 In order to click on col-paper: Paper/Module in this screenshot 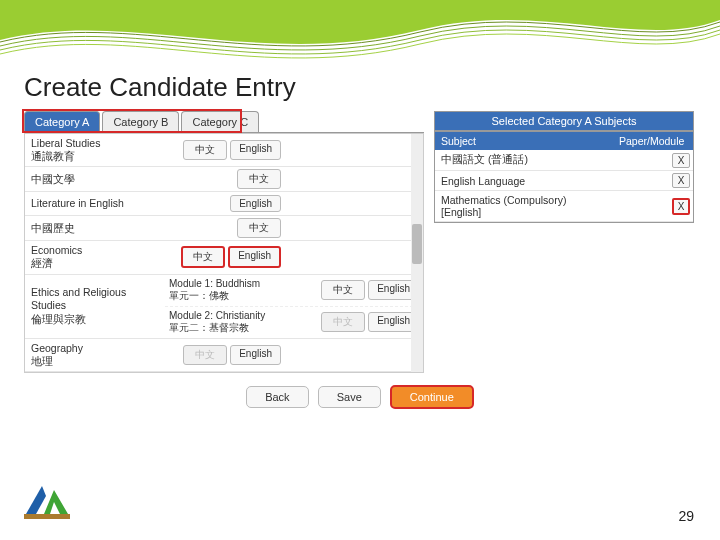, I will do `click(653, 141)`.